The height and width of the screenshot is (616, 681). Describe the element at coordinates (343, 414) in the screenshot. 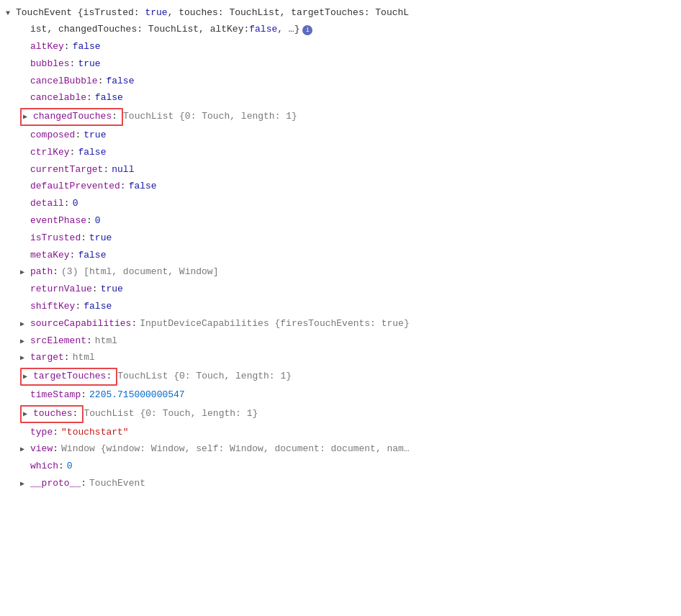

I see `property-line-touches: touches: TouchList {0: Touch, length: 1}` at that location.